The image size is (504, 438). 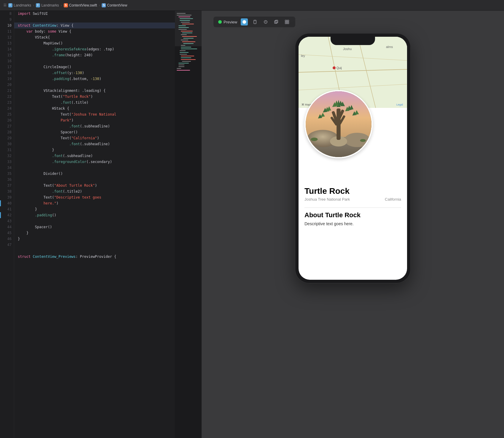 What do you see at coordinates (95, 156) in the screenshot?
I see `code-line-31: .font(.subheadline)` at bounding box center [95, 156].